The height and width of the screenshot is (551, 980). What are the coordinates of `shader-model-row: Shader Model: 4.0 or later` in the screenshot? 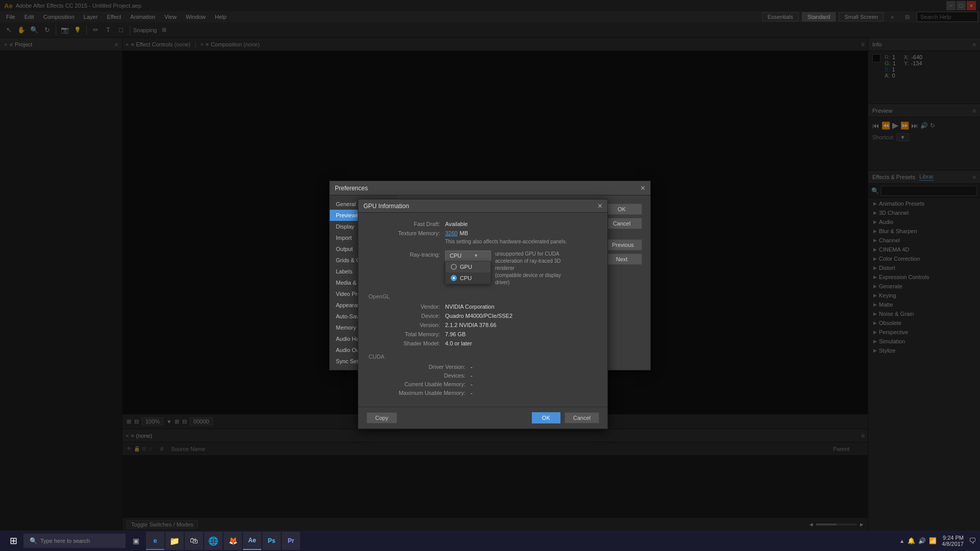 It's located at (483, 343).